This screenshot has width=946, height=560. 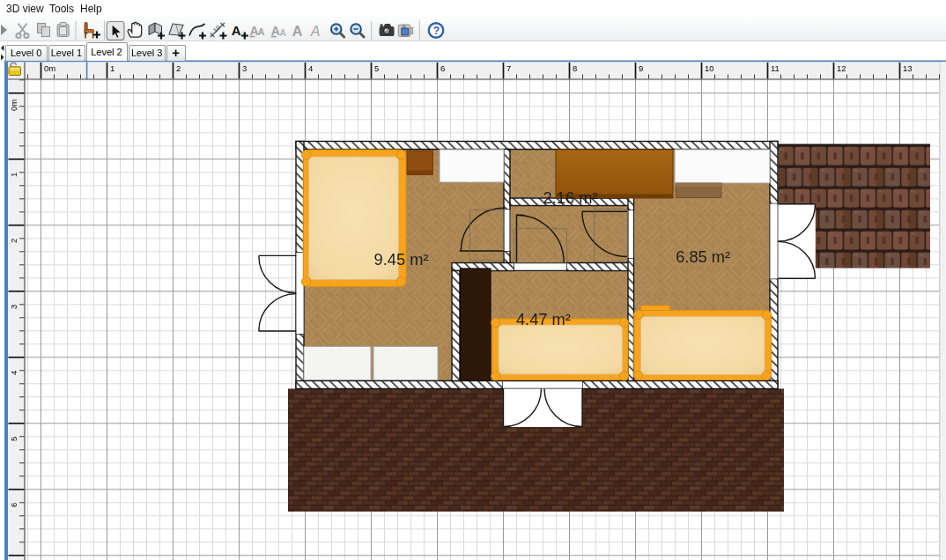 I want to click on svg-text: 9.45 m², so click(x=402, y=259).